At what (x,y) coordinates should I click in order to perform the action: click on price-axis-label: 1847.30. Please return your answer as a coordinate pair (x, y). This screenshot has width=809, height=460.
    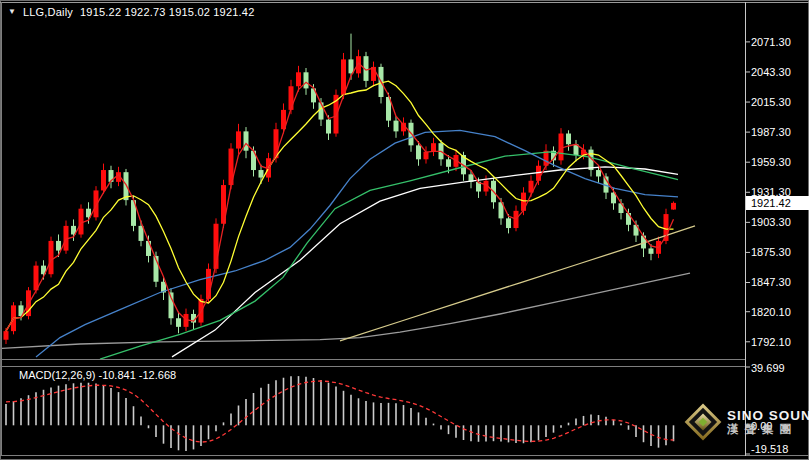
    Looking at the image, I should click on (779, 282).